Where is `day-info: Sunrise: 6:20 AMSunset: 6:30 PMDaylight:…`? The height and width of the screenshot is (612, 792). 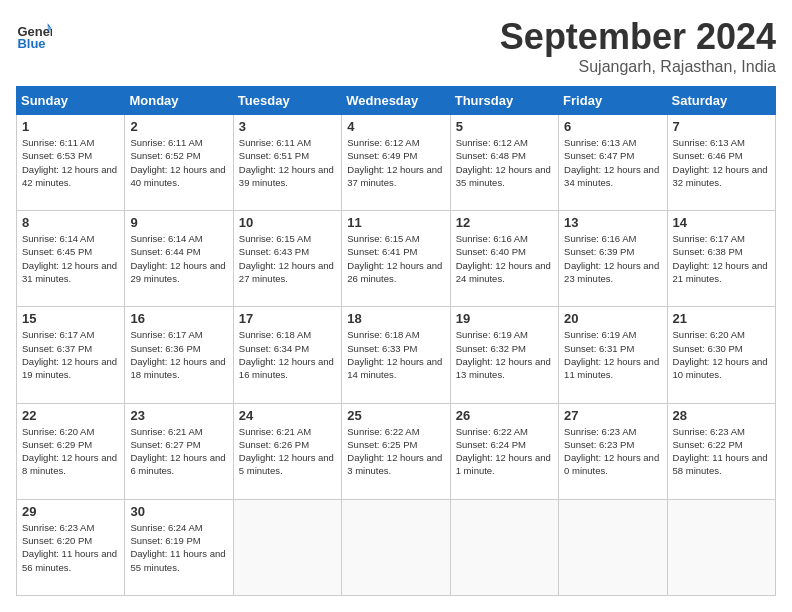 day-info: Sunrise: 6:20 AMSunset: 6:30 PMDaylight:… is located at coordinates (722, 354).